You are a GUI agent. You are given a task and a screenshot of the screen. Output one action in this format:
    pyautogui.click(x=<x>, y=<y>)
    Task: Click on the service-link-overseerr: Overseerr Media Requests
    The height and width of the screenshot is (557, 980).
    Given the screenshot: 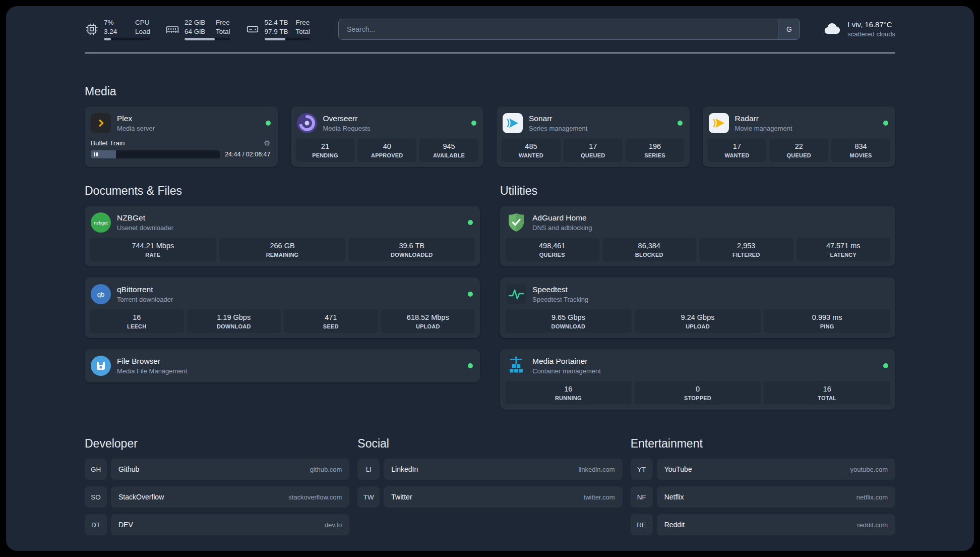 What is the action you would take?
    pyautogui.click(x=387, y=125)
    